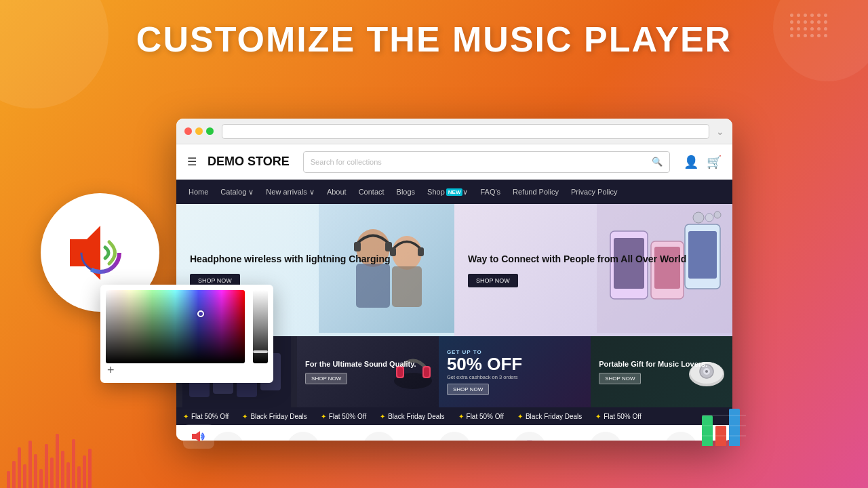 This screenshot has width=868, height=488. Describe the element at coordinates (653, 365) in the screenshot. I see `banner3-title: Portable Gift for Music Lovers.` at that location.